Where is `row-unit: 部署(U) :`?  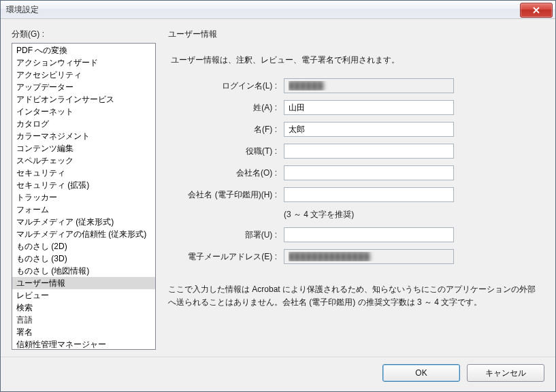 row-unit: 部署(U) : is located at coordinates (357, 235).